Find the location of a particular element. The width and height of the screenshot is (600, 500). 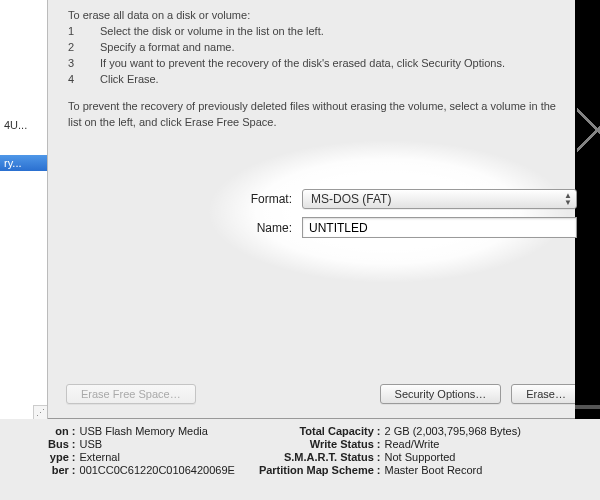

erase-button: Erase… is located at coordinates (546, 394).